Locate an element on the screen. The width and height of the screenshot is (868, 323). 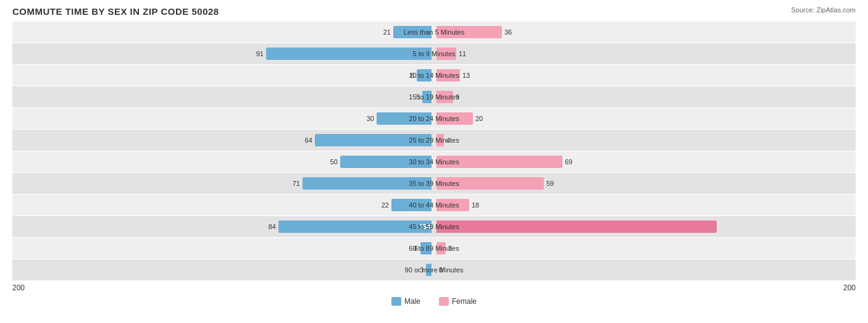
male-value: 6 is located at coordinates (410, 248).